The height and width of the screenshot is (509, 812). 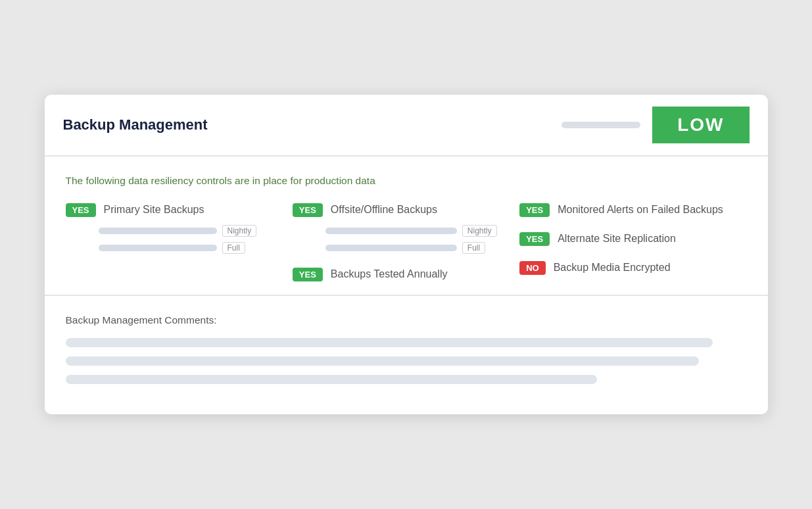 I want to click on alternate-site-label: Alternate Site Replication, so click(x=617, y=239).